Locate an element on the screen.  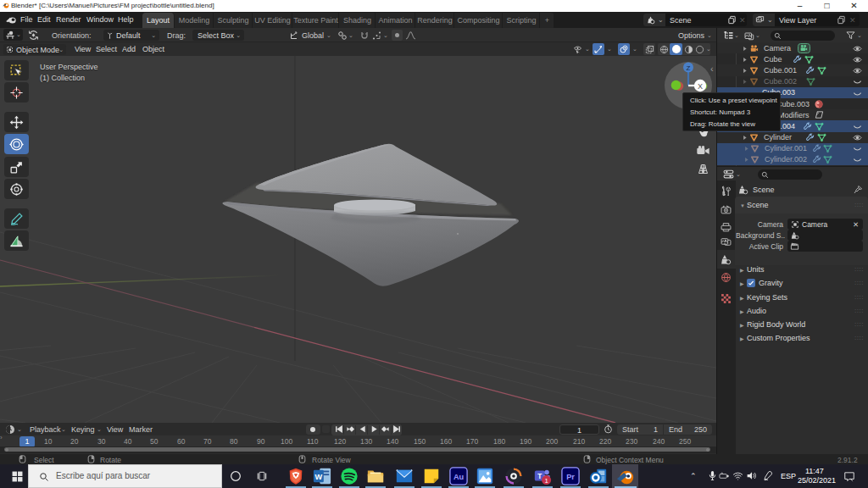
svg-text: Z is located at coordinates (688, 68).